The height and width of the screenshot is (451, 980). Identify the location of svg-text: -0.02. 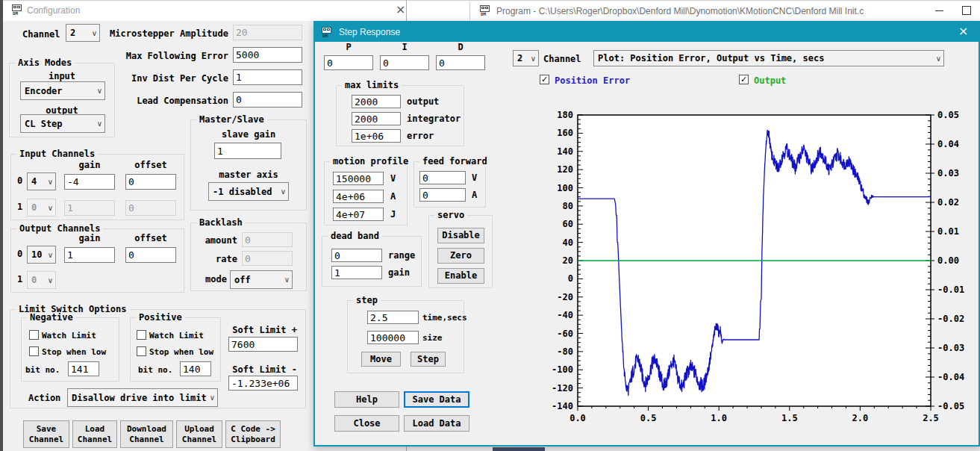
(951, 319).